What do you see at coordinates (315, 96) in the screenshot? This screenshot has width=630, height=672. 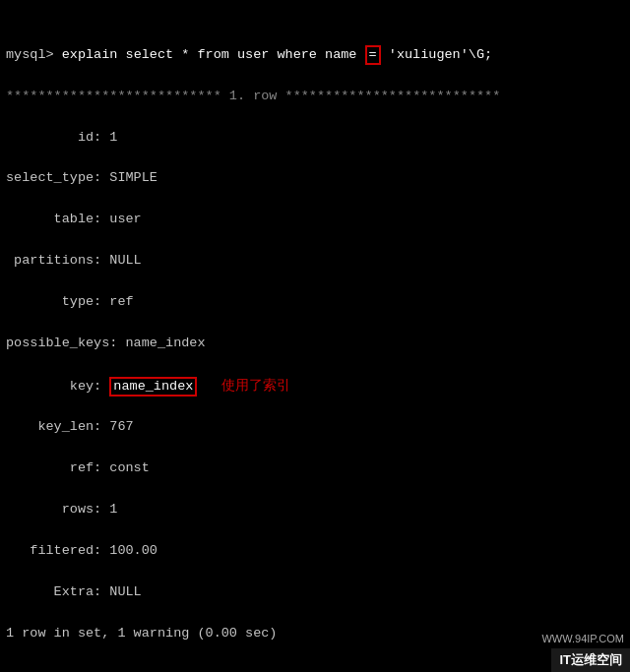 I see `separator-1: *************************** 1. row *****…` at bounding box center [315, 96].